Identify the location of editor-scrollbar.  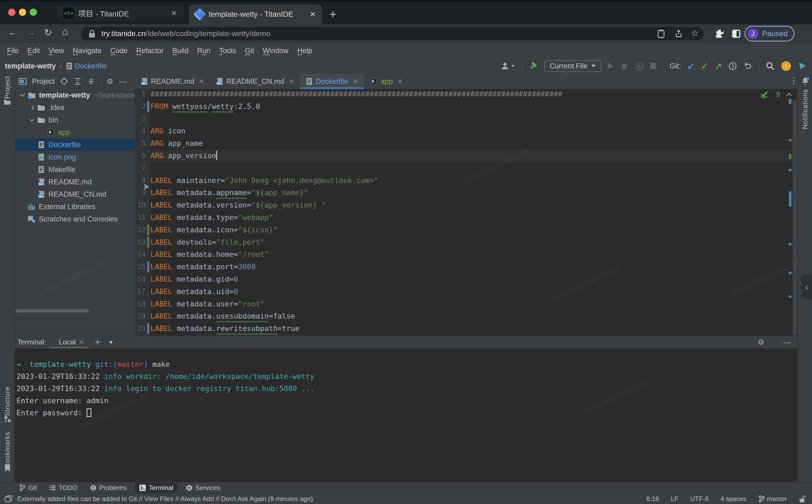
(795, 217).